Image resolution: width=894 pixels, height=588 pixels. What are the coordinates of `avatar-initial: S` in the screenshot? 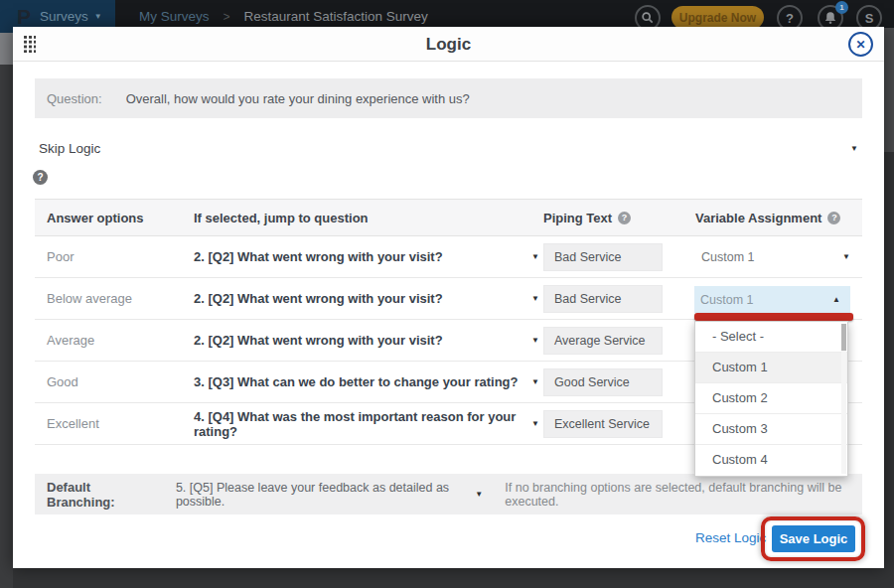 It's located at (870, 18).